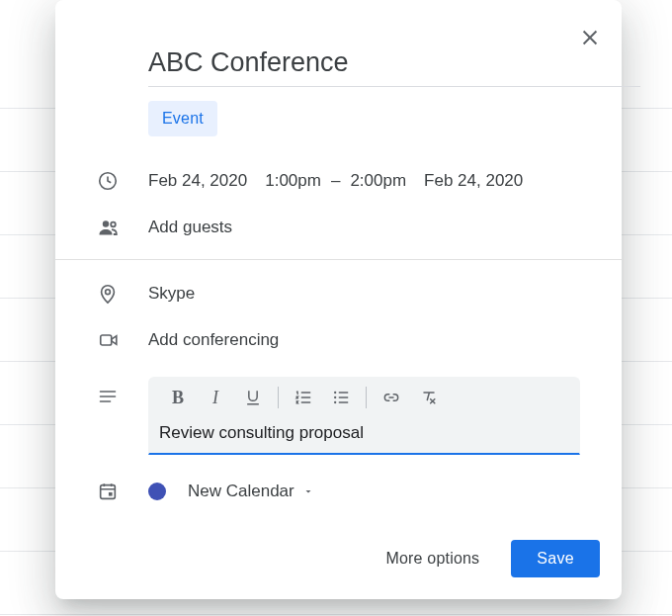 The width and height of the screenshot is (672, 616). Describe the element at coordinates (303, 397) in the screenshot. I see `numbered-list-button` at that location.